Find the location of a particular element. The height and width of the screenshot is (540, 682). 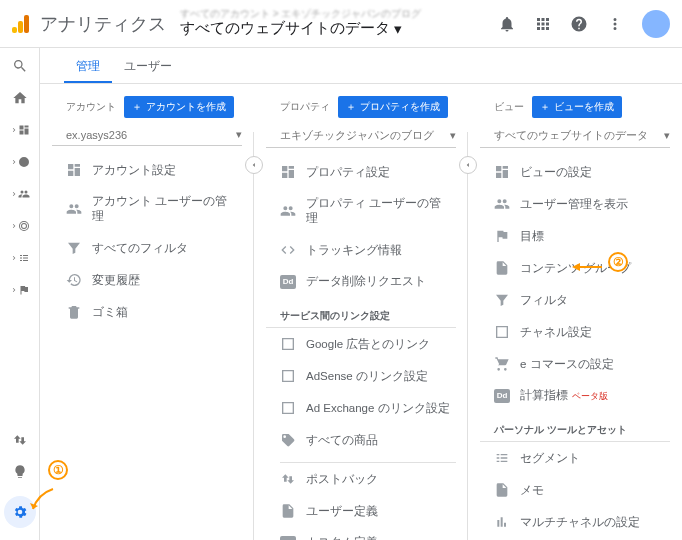

admin-tabs: 管理 ユーザー is located at coordinates (361, 66).